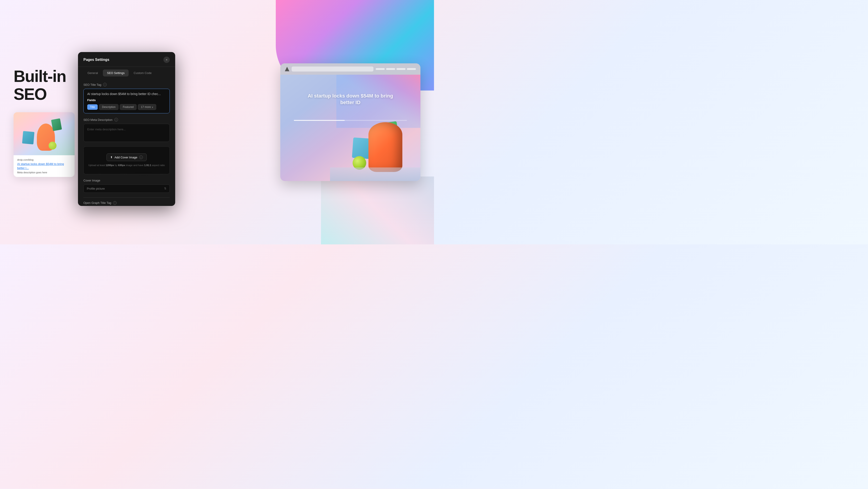 The image size is (868, 489). What do you see at coordinates (127, 143) in the screenshot?
I see `modal-body: SEO Title Tag i AI startup locks down $5…` at bounding box center [127, 143].